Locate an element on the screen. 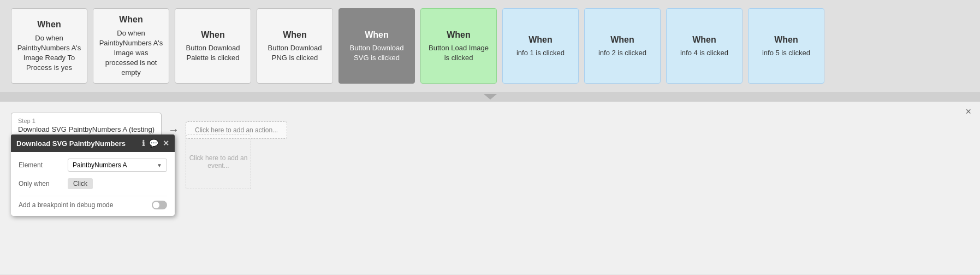 The image size is (980, 275). close-button: × is located at coordinates (969, 112).